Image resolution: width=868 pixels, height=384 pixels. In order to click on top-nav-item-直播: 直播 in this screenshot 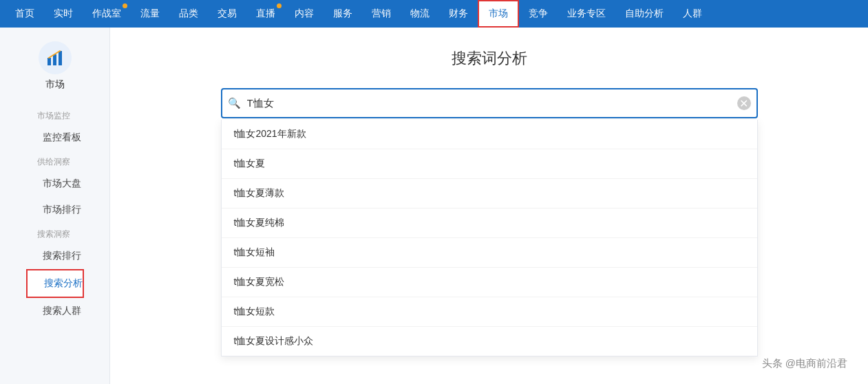, I will do `click(266, 14)`.